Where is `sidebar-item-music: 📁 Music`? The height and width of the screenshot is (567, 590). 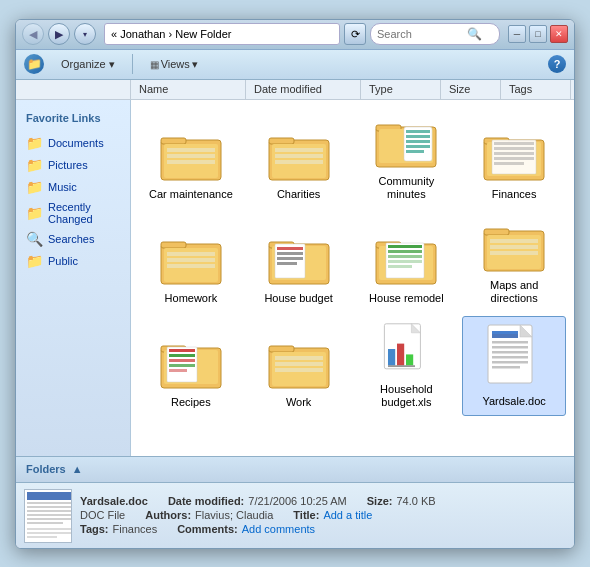 sidebar-item-music: 📁 Music is located at coordinates (73, 187).